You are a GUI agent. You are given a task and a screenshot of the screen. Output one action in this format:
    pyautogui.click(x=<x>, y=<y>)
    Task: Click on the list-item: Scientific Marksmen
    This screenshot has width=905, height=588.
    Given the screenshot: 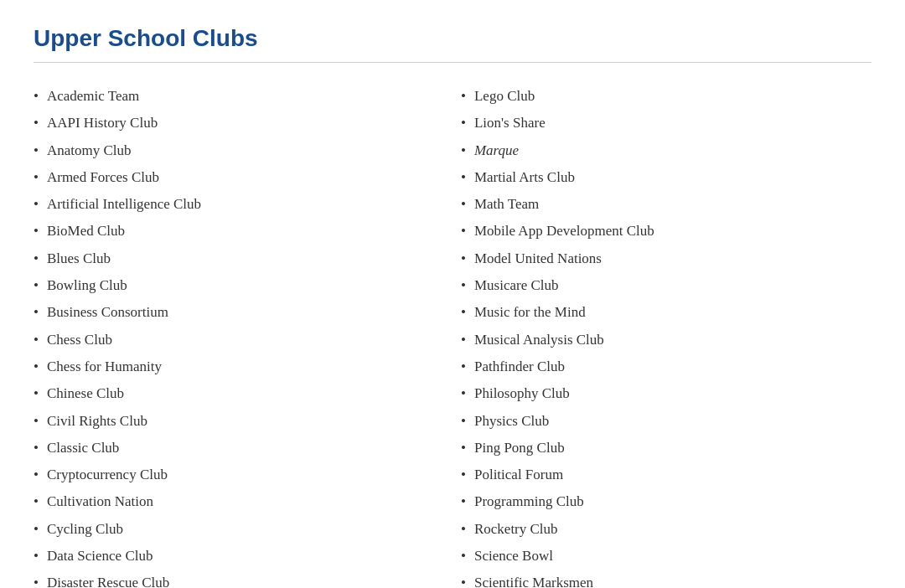 What is the action you would take?
    pyautogui.click(x=666, y=579)
    